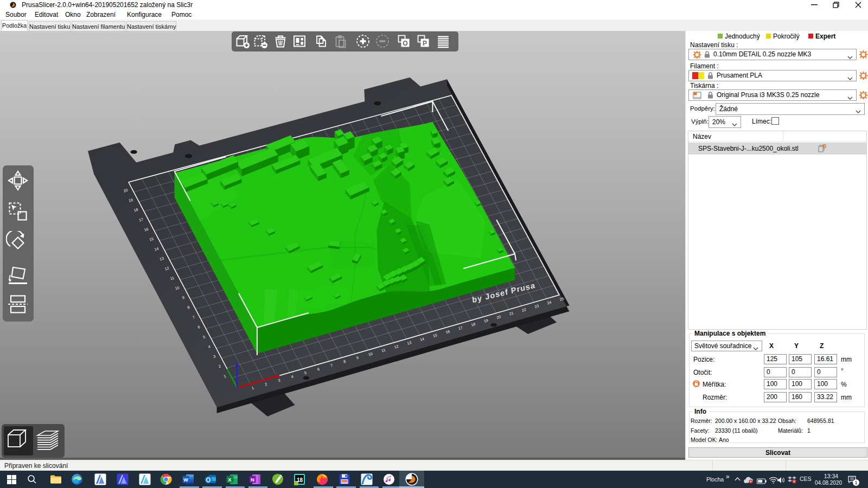 The width and height of the screenshot is (868, 488). Describe the element at coordinates (425, 43) in the screenshot. I see `svg-text: P` at that location.